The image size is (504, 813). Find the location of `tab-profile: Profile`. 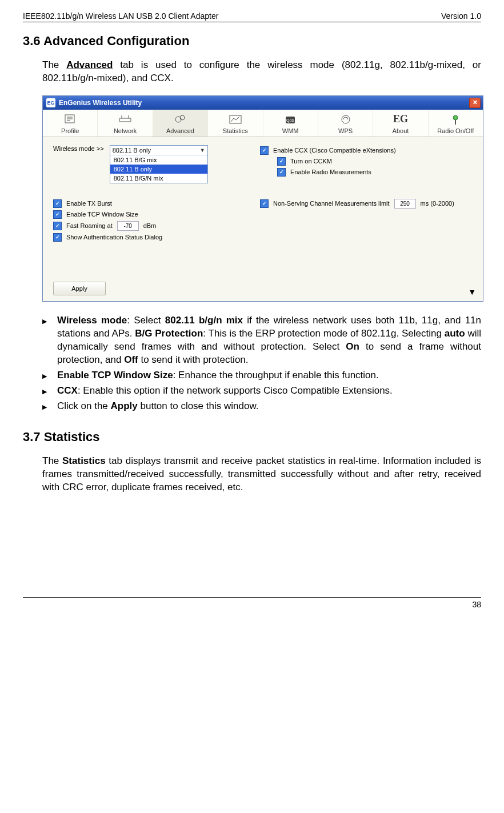

tab-profile: Profile is located at coordinates (70, 123).